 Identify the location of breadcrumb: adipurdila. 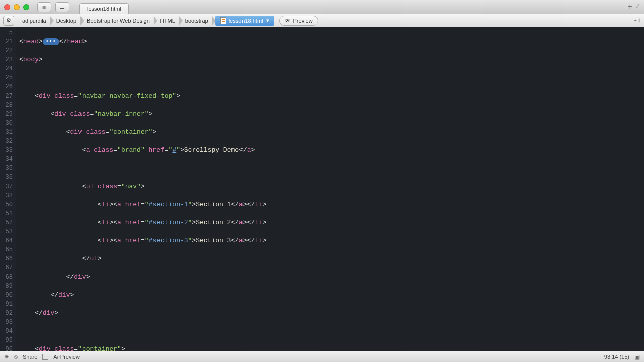
(34, 21).